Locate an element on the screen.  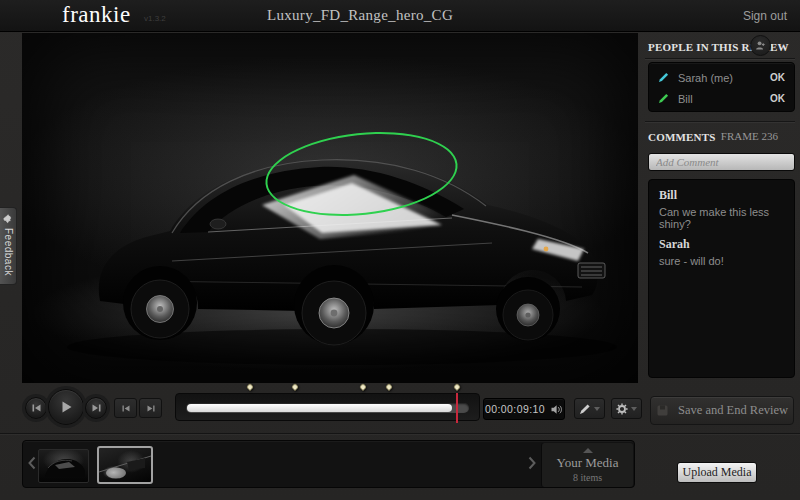
chevron-right-icon is located at coordinates (532, 463).